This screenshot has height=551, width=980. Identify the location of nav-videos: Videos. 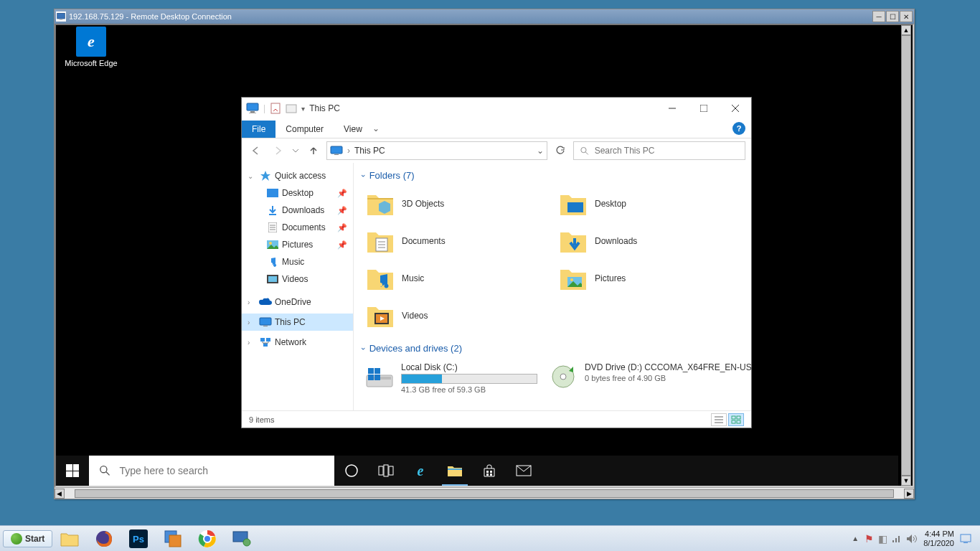
(297, 279).